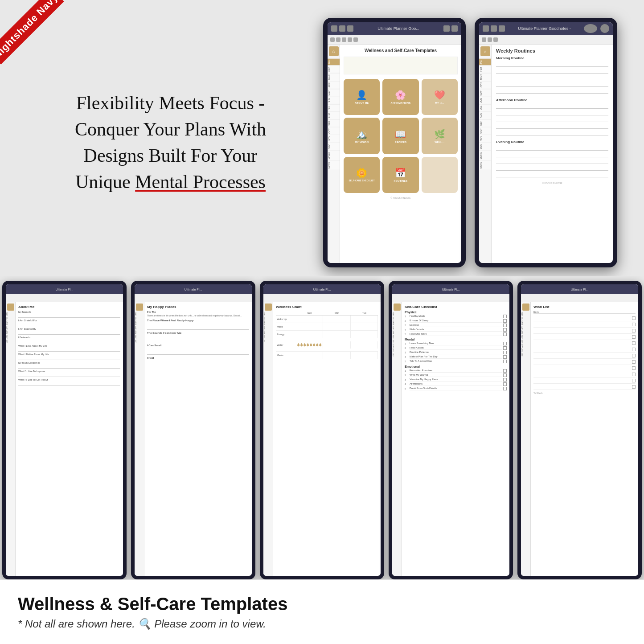 The width and height of the screenshot is (644, 644). What do you see at coordinates (139, 314) in the screenshot?
I see `bt-month-jan-2: JAN` at bounding box center [139, 314].